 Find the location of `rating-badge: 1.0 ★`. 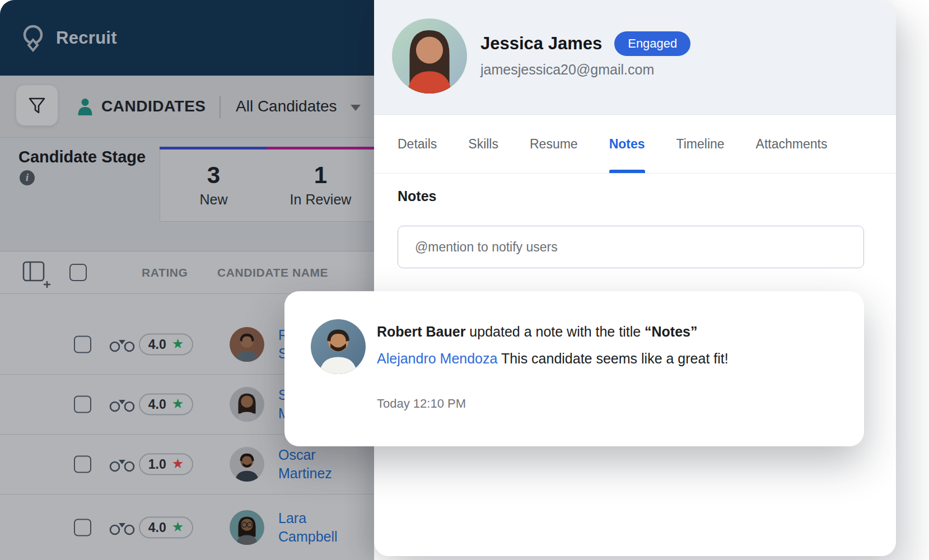

rating-badge: 1.0 ★ is located at coordinates (166, 465).